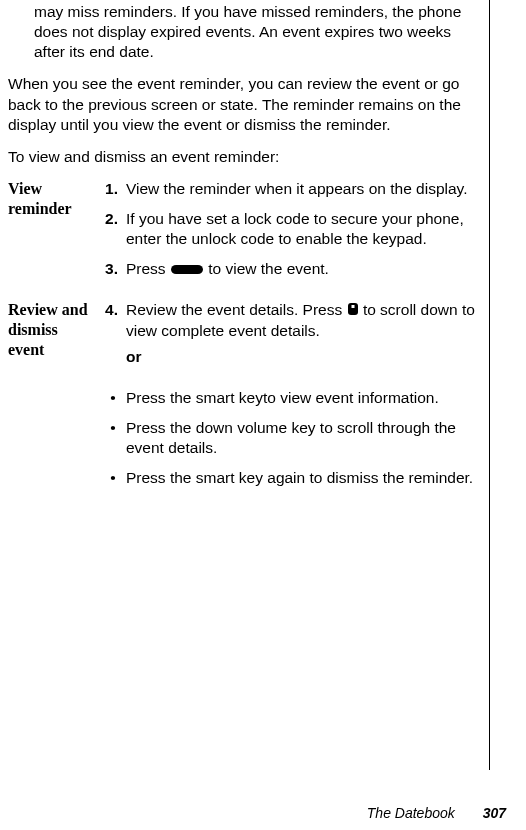  Describe the element at coordinates (245, 157) in the screenshot. I see `lead-in: To view and dismiss an event reminder:` at that location.